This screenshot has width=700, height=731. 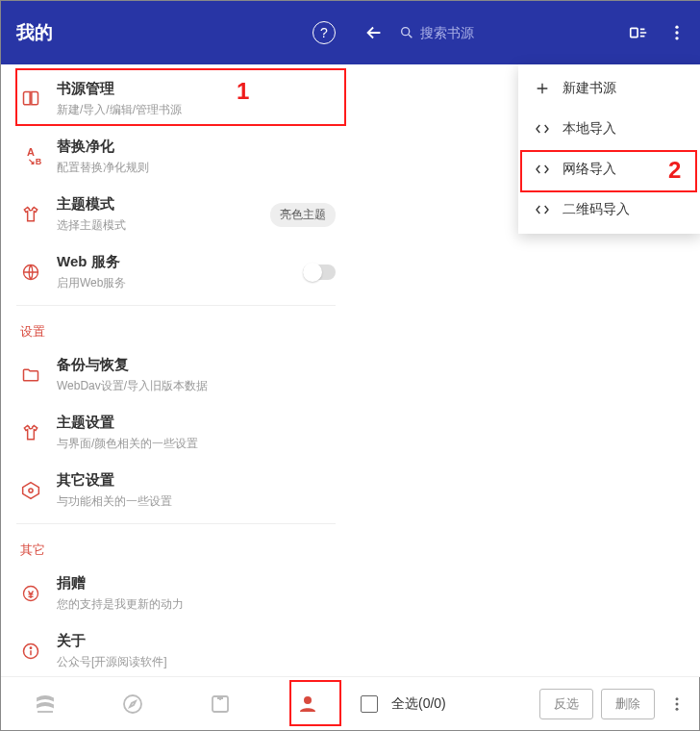 What do you see at coordinates (242, 91) in the screenshot?
I see `highlight-num-1: 1` at bounding box center [242, 91].